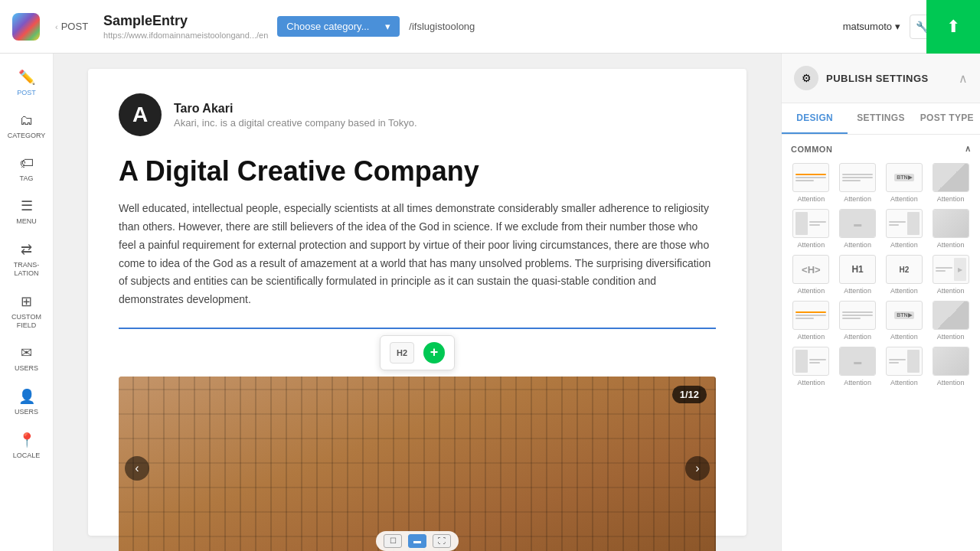  I want to click on post-body: Well educated, intellectual people, espe…, so click(417, 254).